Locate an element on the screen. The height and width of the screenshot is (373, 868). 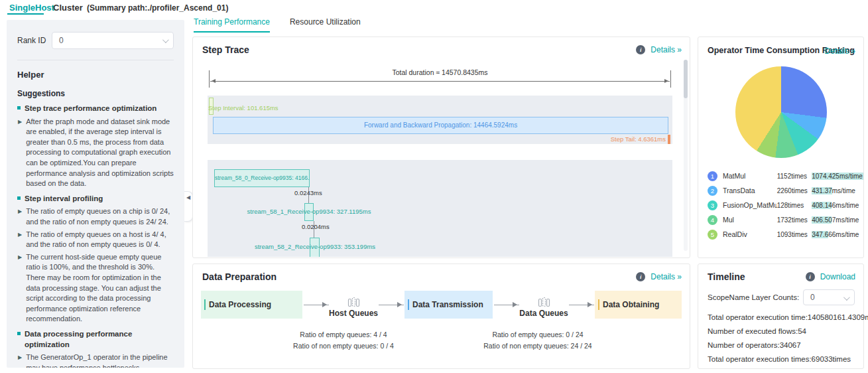
stream-gap-label-0: 0.0243ms is located at coordinates (308, 192).